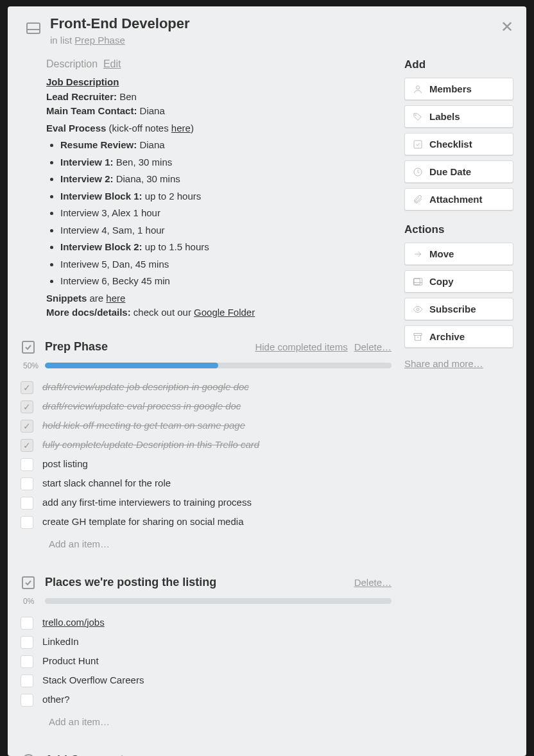 This screenshot has width=534, height=756. I want to click on duedate-button: Due Date, so click(459, 172).